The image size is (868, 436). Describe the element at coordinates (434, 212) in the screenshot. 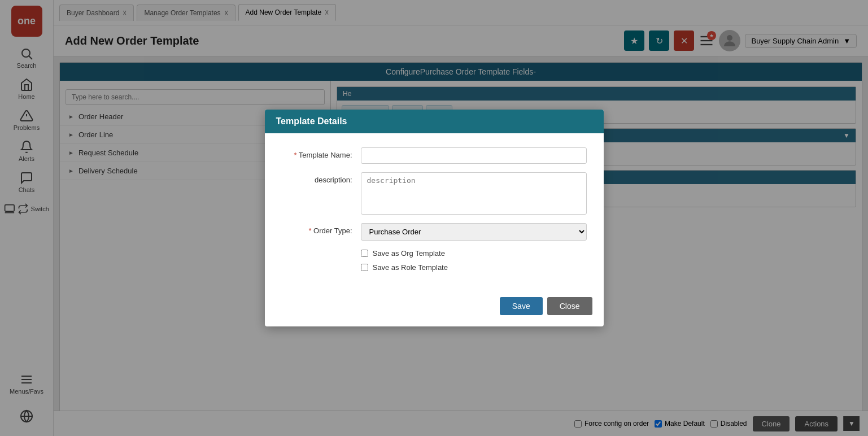

I see `modal-body: * Template Name: description: * Order Ty…` at that location.